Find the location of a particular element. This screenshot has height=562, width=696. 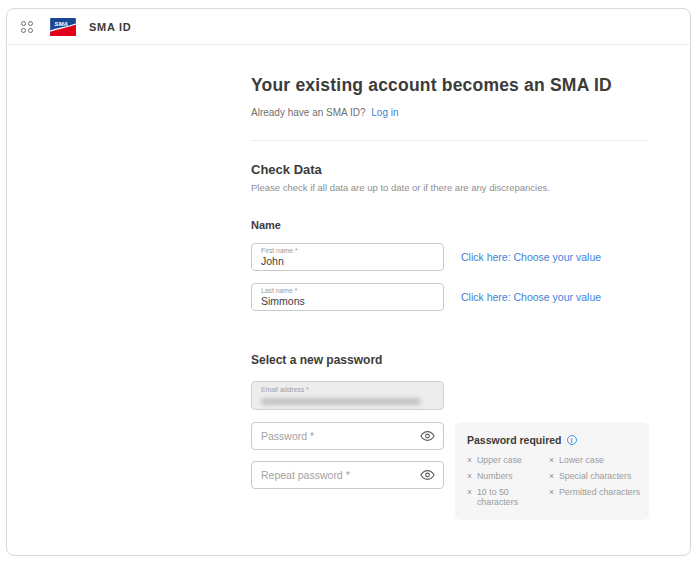

first-name-choose-value-link: Click here: Choose your value is located at coordinates (531, 257).